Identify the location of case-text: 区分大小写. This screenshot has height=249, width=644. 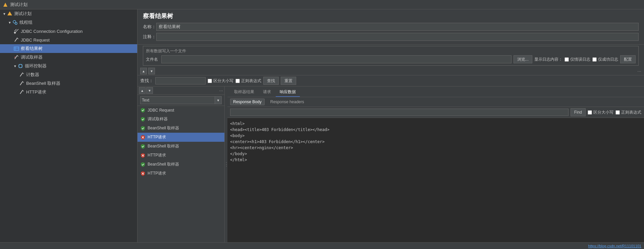
(223, 81).